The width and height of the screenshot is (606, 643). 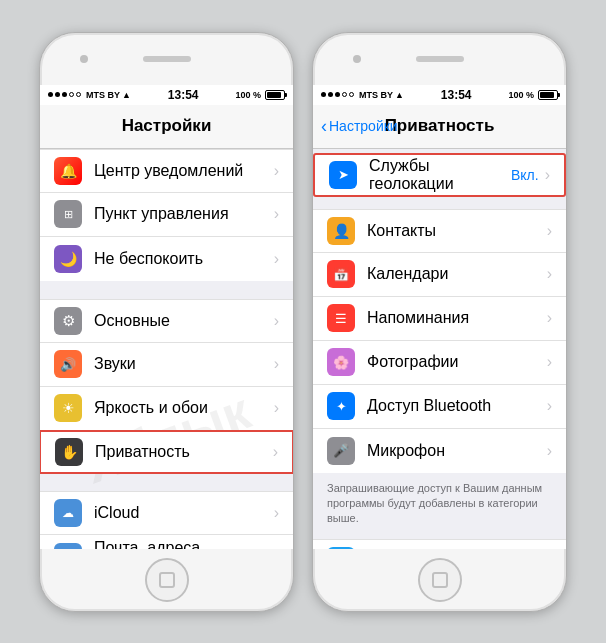 I want to click on list-item-microphone: 🎤 Микрофон ›, so click(x=440, y=451).